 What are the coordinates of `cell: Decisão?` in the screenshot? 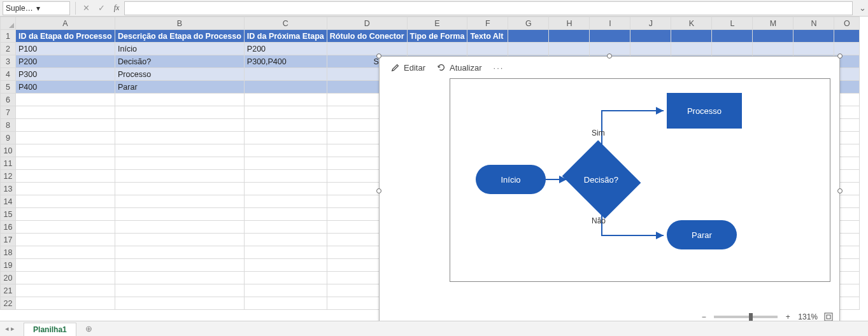 It's located at (180, 62).